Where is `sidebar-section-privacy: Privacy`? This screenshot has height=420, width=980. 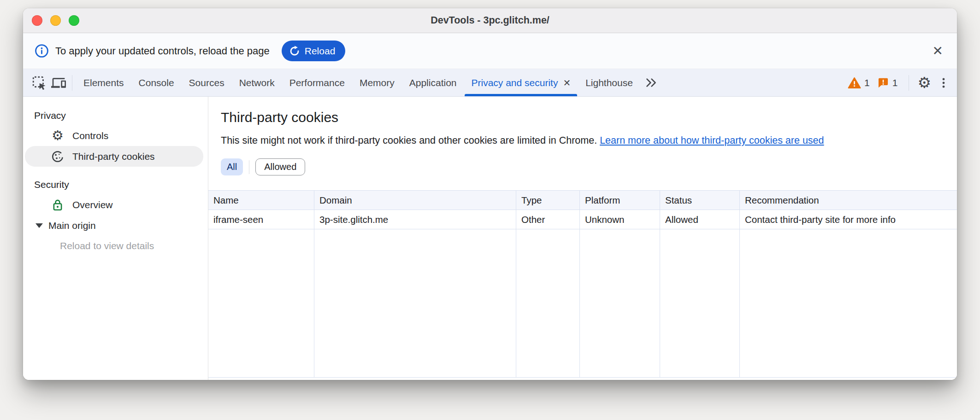 sidebar-section-privacy: Privacy is located at coordinates (121, 116).